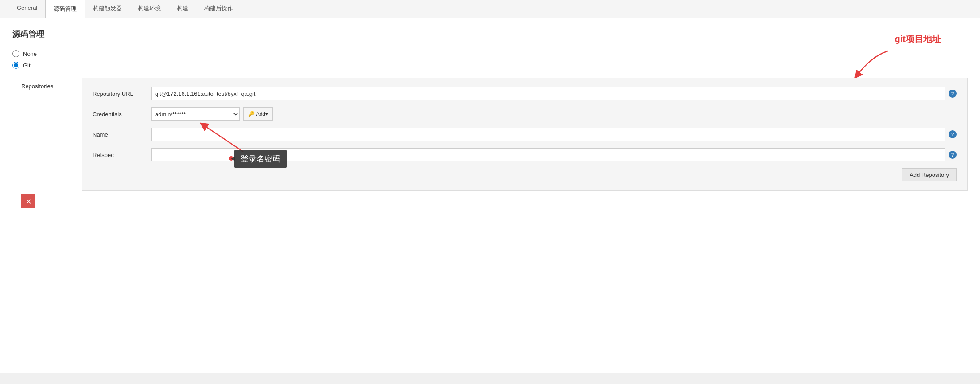  What do you see at coordinates (525, 94) in the screenshot?
I see `repo-url-row: Repository URL ?` at bounding box center [525, 94].